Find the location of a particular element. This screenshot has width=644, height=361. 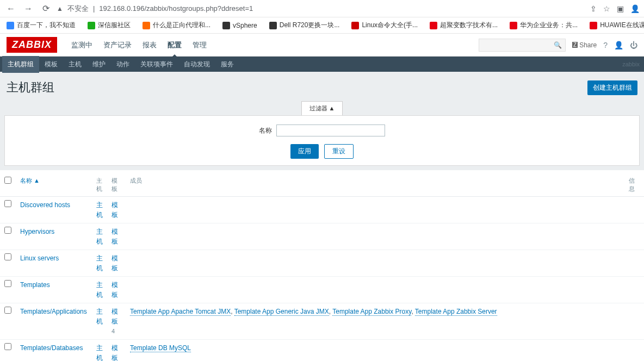

sub-menu-item: 主机 is located at coordinates (75, 64).